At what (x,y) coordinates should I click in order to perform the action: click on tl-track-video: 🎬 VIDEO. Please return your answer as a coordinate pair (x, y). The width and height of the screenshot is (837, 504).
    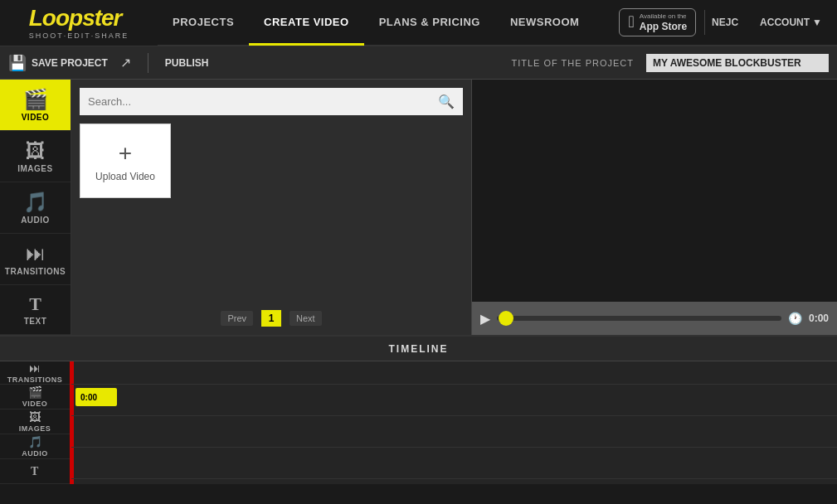
    Looking at the image, I should click on (35, 397).